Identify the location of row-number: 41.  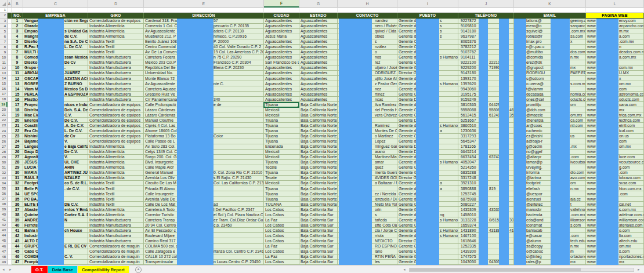
(3, 220).